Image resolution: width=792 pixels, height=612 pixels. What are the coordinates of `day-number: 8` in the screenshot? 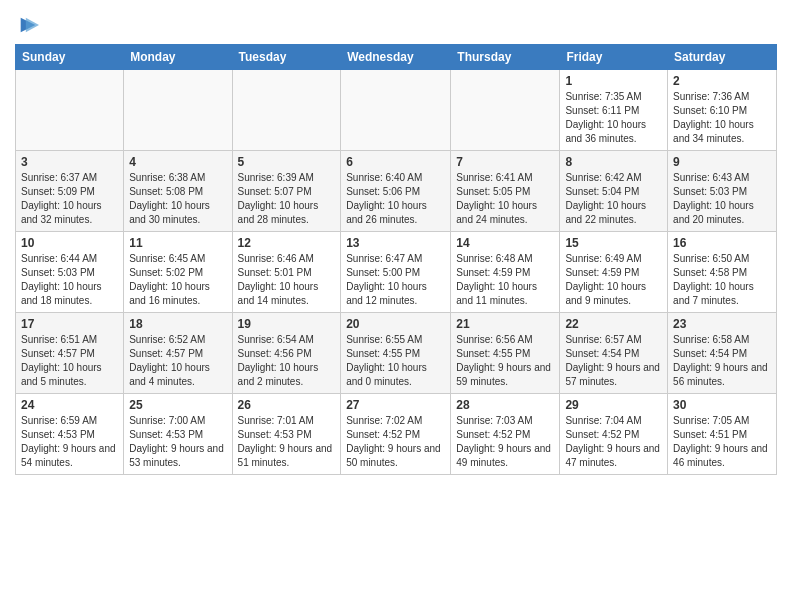 It's located at (614, 162).